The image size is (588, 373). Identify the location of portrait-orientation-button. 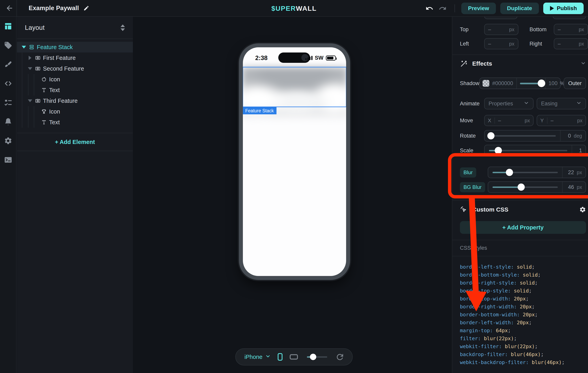
(280, 357).